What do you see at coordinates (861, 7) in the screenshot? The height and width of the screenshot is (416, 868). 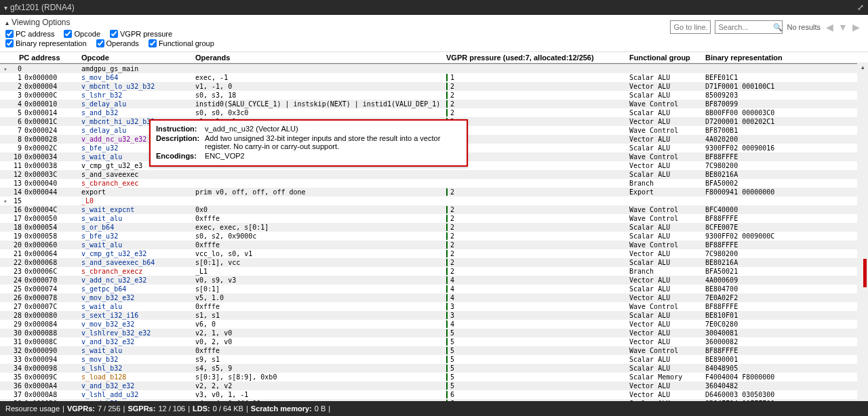 I see `expand-icon: ⤢` at bounding box center [861, 7].